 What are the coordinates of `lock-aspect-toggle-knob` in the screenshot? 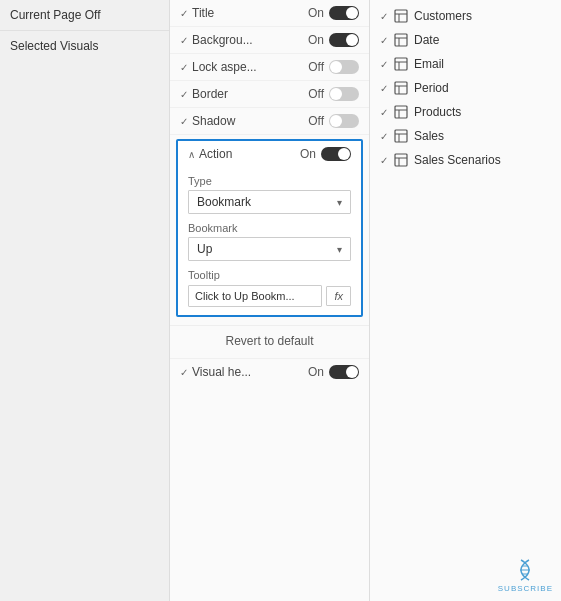 It's located at (336, 67).